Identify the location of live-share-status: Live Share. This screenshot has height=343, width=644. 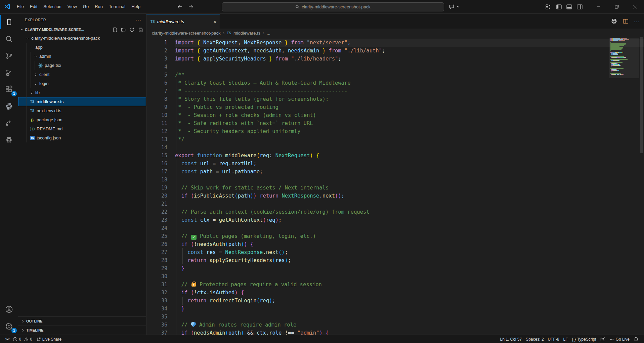
(49, 339).